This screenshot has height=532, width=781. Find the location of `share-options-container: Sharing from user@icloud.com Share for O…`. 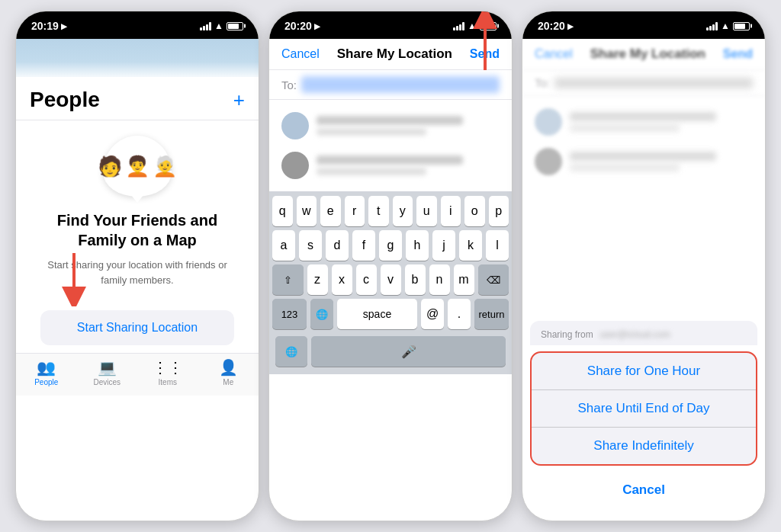

share-options-container: Sharing from user@icloud.com Share for O… is located at coordinates (644, 421).